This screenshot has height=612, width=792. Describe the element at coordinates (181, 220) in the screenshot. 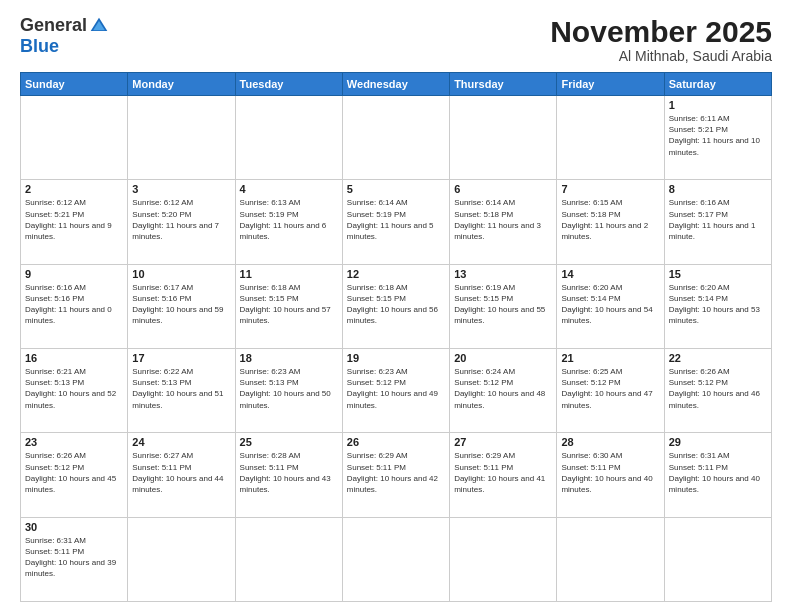

I see `day-info-3: Sunrise: 6:12 AMSunset: 5:20 PMDaylight:…` at that location.